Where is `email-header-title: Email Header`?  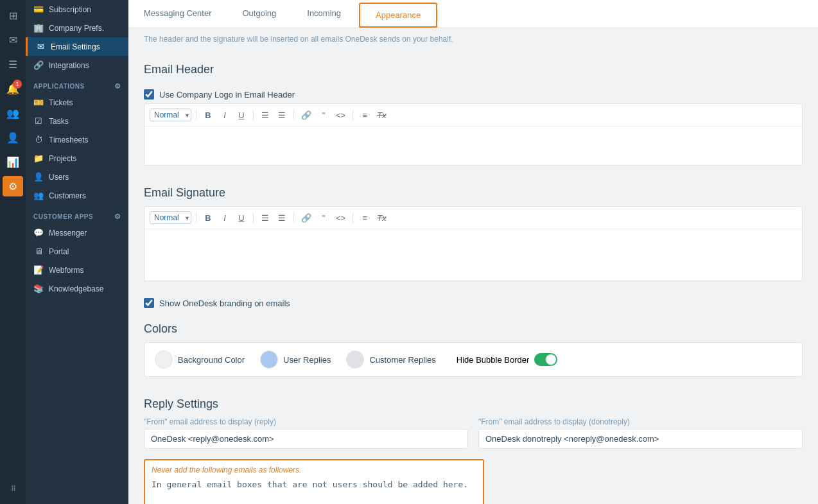 email-header-title: Email Header is located at coordinates (473, 68).